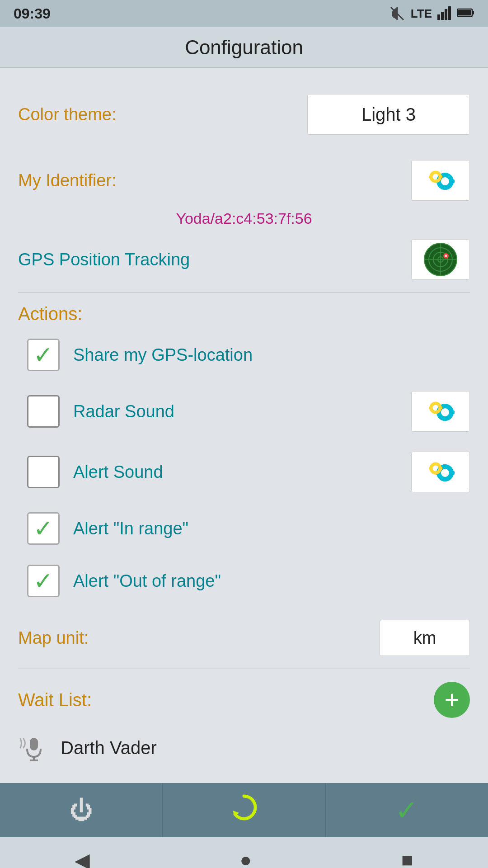 This screenshot has height=868, width=488. I want to click on color-theme-label: Color theme:, so click(67, 115).